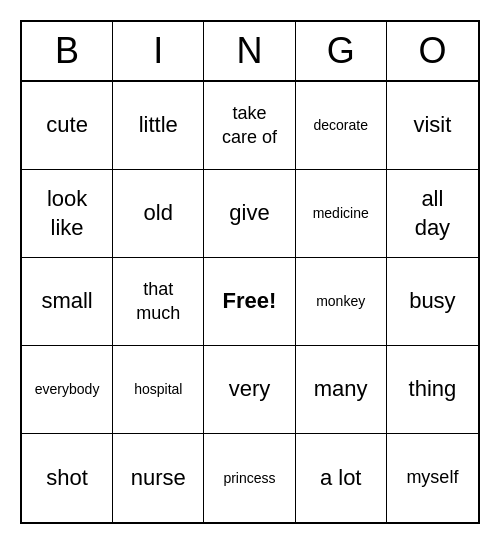  I want to click on cell-text: give, so click(249, 214).